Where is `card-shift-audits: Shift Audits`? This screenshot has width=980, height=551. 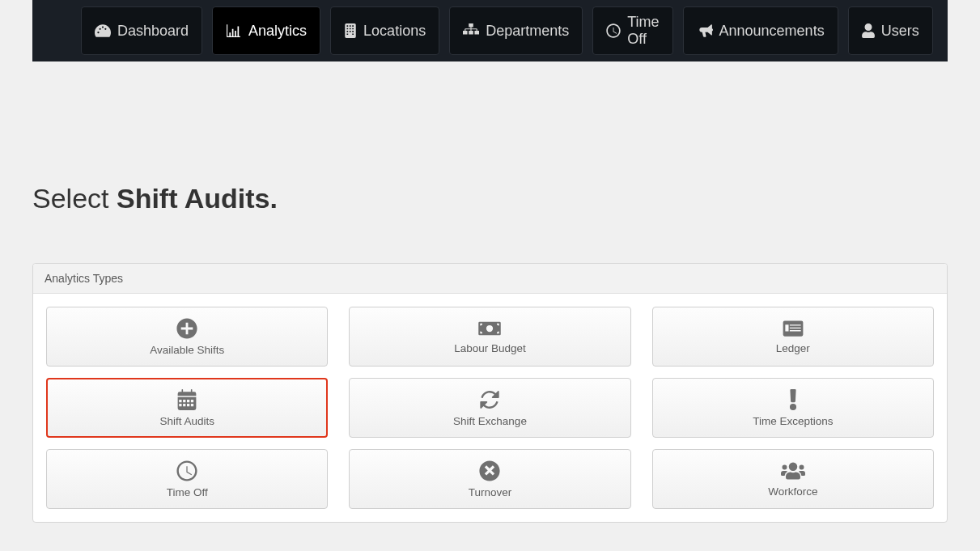
card-shift-audits: Shift Audits is located at coordinates (187, 408).